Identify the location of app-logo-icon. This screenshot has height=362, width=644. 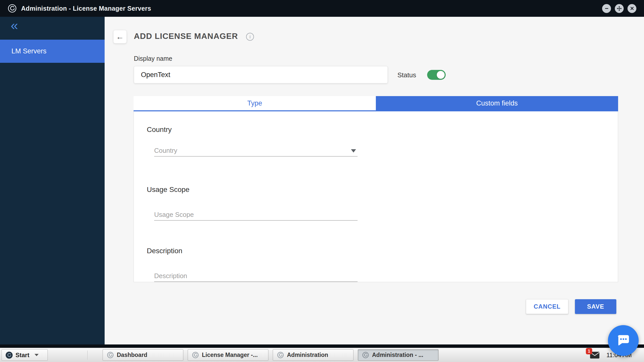
(12, 8).